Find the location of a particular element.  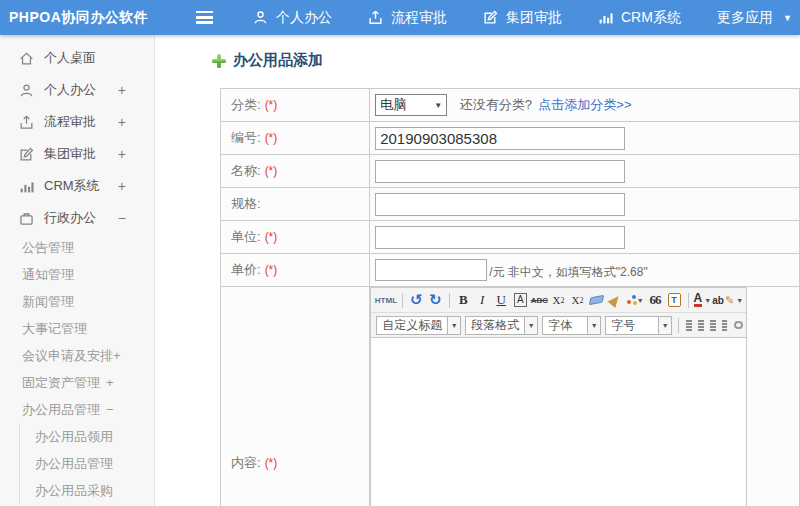

nav-personal-office: 个人办公 is located at coordinates (292, 18).